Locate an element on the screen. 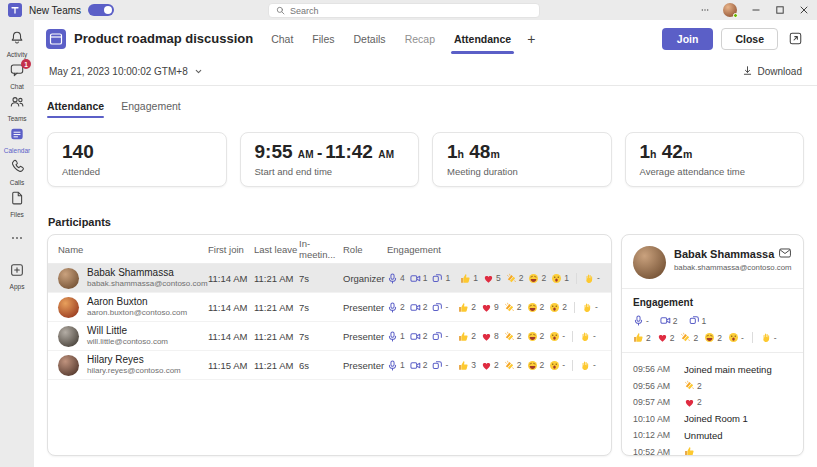 The image size is (817, 467). engagement-heading: Engagement is located at coordinates (712, 302).